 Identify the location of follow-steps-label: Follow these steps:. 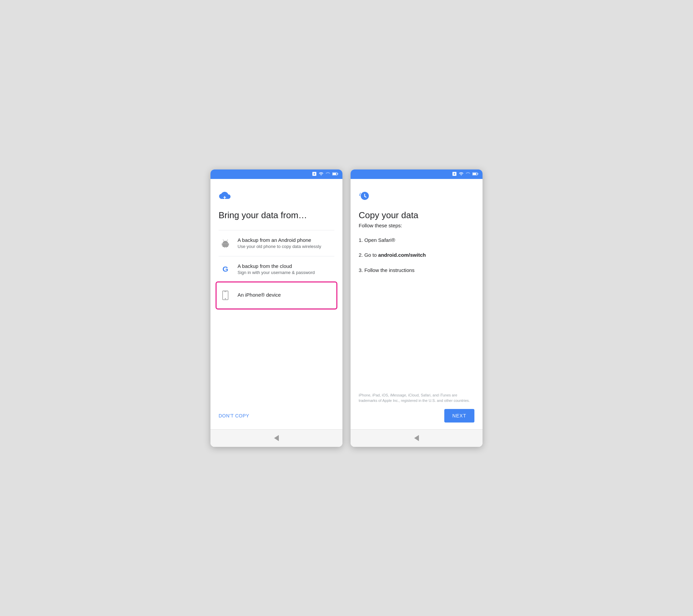
(416, 226).